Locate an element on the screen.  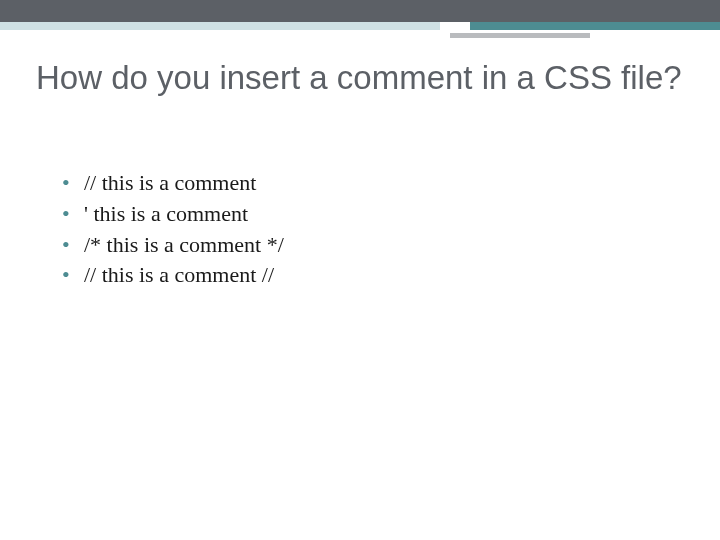
list-item: /* this is a comment */ is located at coordinates (370, 246).